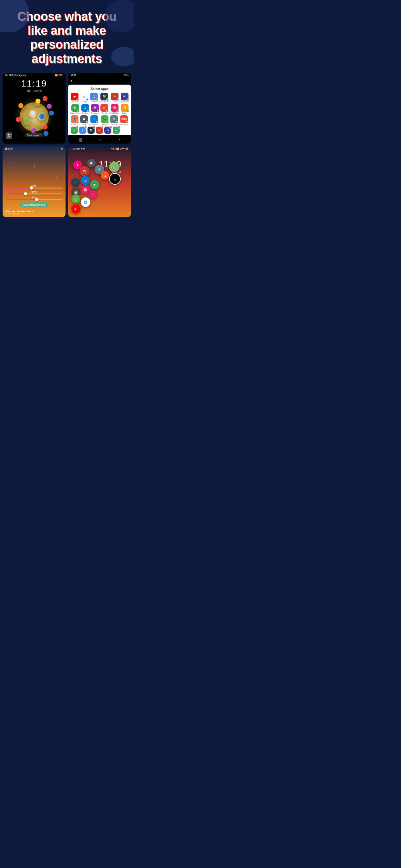 Image resolution: width=401 pixels, height=868 pixels. Describe the element at coordinates (124, 120) in the screenshot. I see `app-item-samsung-fr: FREE Samsung Fr...` at that location.